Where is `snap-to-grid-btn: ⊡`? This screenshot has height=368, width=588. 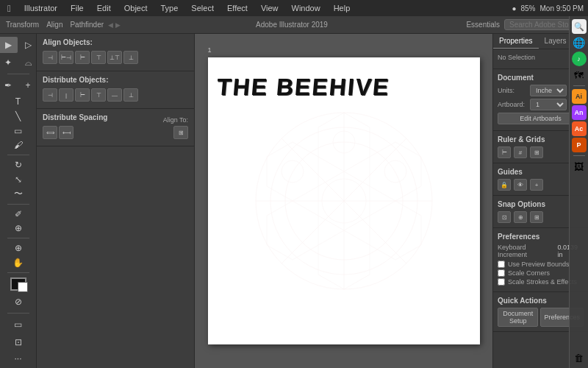 snap-to-grid-btn: ⊡ is located at coordinates (504, 217).